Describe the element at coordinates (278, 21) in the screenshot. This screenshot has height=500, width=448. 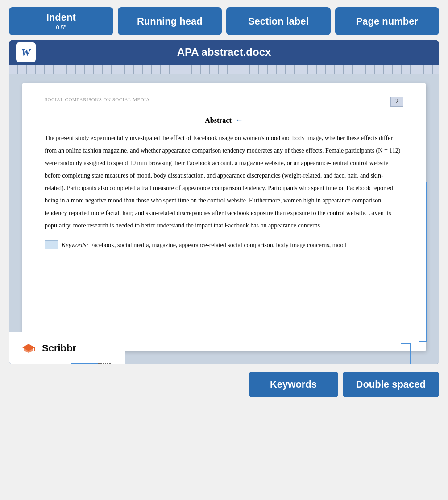
I see `section-label-button: Section label` at that location.